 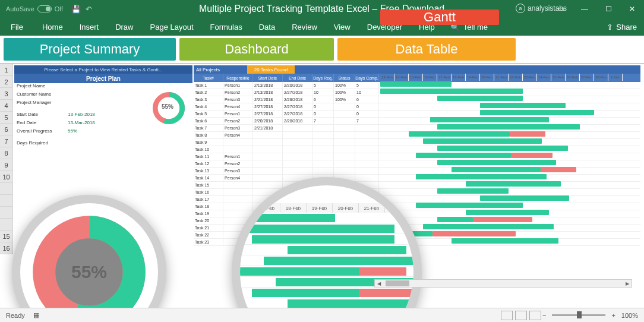 What do you see at coordinates (90, 49) in the screenshot?
I see `project-summary-button: Project Summary` at bounding box center [90, 49].